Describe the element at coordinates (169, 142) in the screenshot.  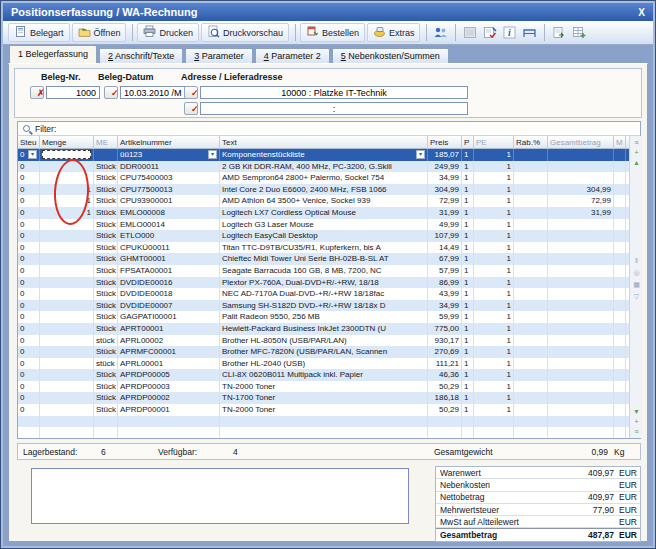
I see `col-artikelnummer: Artikelnummer` at that location.